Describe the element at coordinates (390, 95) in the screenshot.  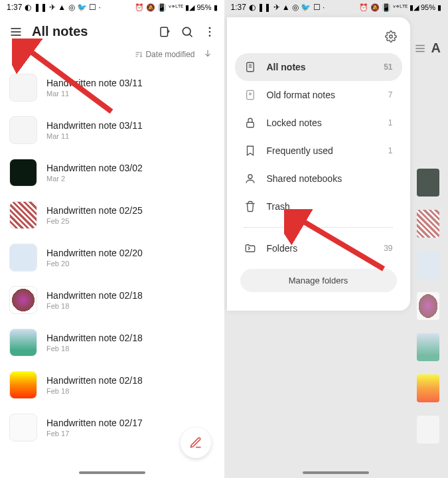
I see `drawer-item-count: 7` at that location.